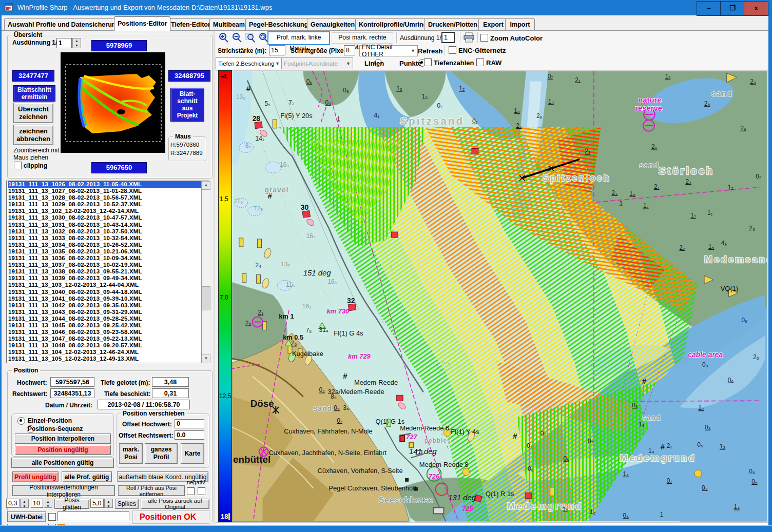 Image resolution: width=772 pixels, height=532 pixels. What do you see at coordinates (109, 346) in the screenshot?
I see `list-item: 19131_111_13_1048_08-02-2013_09-20-57.XM…` at bounding box center [109, 346].